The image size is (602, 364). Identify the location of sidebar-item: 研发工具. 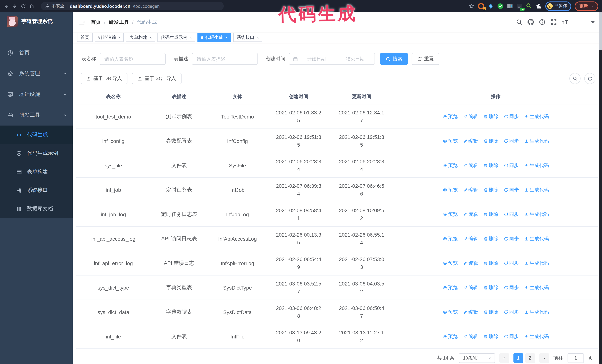
(36, 115).